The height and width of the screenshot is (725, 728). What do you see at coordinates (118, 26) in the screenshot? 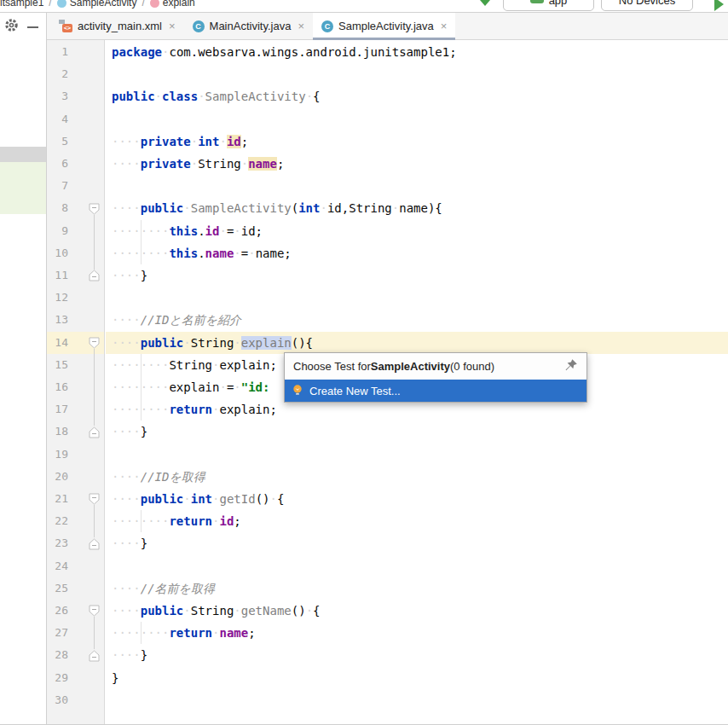
I see `tab-activity_main.xml: <>activity_main.xml×` at bounding box center [118, 26].